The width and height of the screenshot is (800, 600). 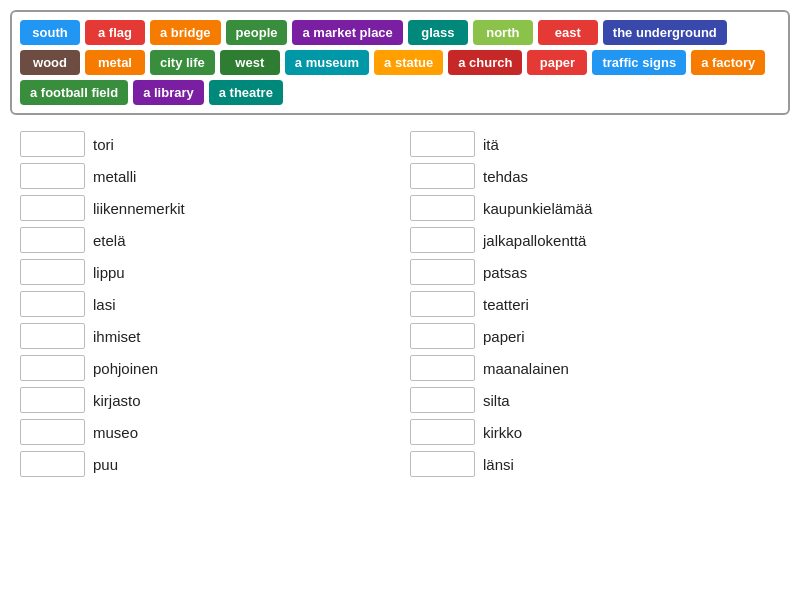 I want to click on match-row: kirjasto, so click(x=205, y=400).